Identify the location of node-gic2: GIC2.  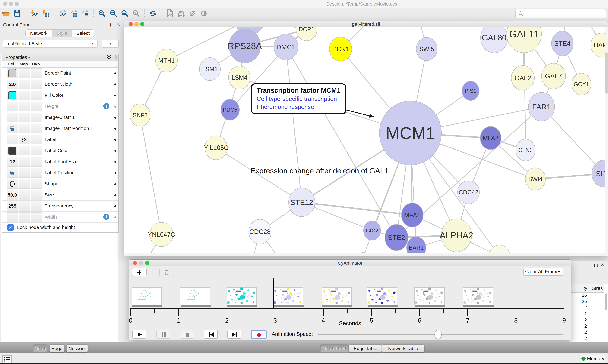
(372, 231).